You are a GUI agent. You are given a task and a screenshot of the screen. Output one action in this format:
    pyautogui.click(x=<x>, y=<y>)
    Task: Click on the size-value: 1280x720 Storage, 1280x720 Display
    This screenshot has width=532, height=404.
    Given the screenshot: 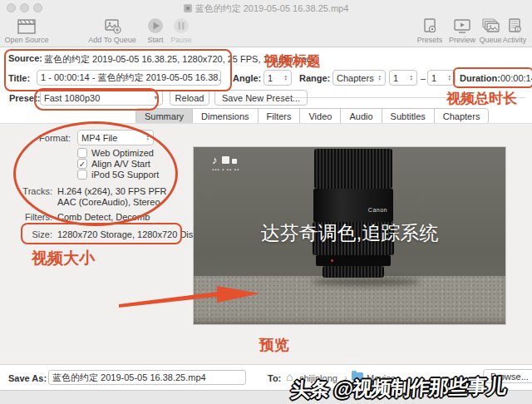 What is the action you would take?
    pyautogui.click(x=133, y=234)
    